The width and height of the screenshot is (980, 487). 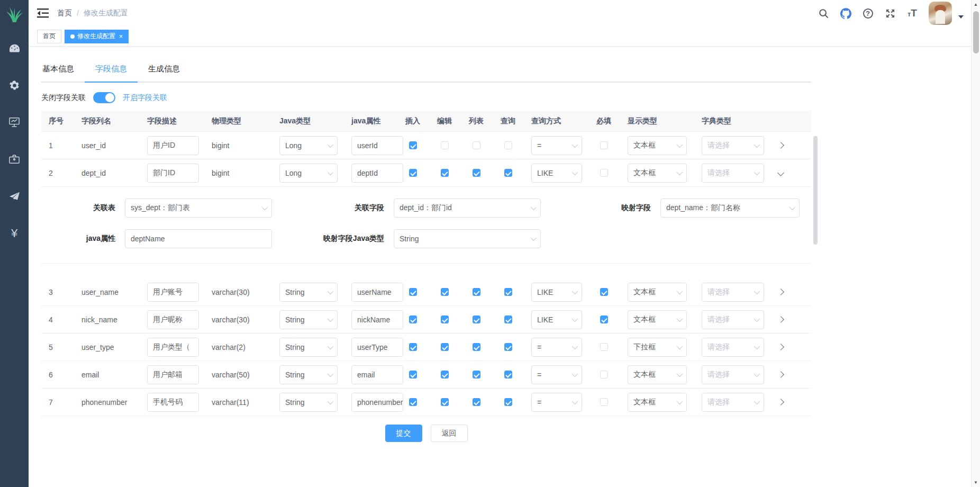 What do you see at coordinates (65, 13) in the screenshot?
I see `breadcrumb-home-link: 首页` at bounding box center [65, 13].